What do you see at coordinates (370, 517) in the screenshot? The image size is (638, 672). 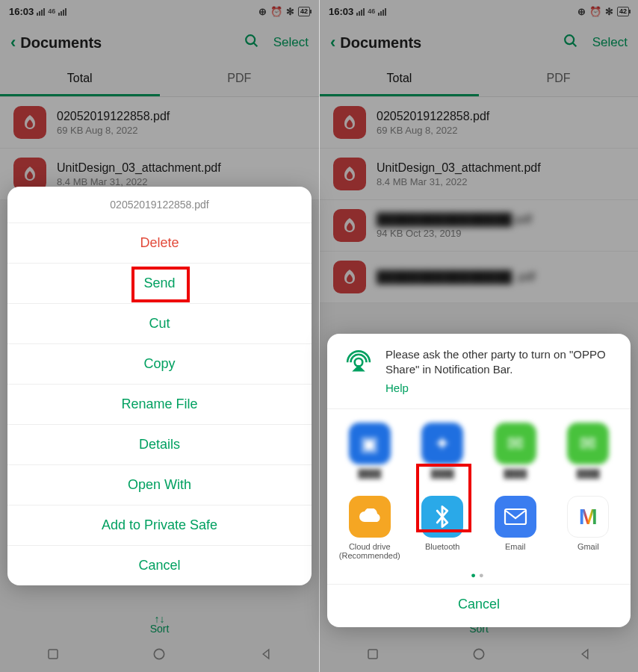 I see `cloud-icon` at bounding box center [370, 517].